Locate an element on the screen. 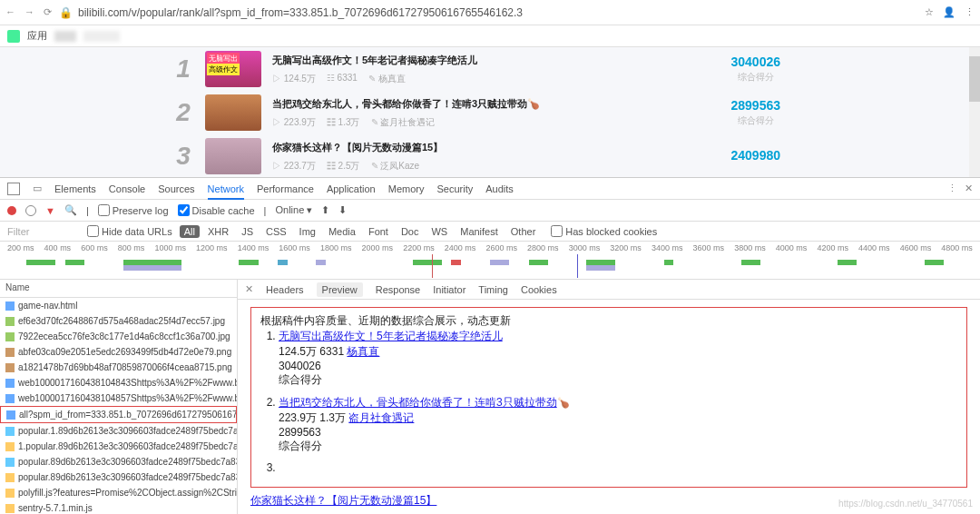 The image size is (980, 514). rank-score: 2899563综合得分 is located at coordinates (755, 113).